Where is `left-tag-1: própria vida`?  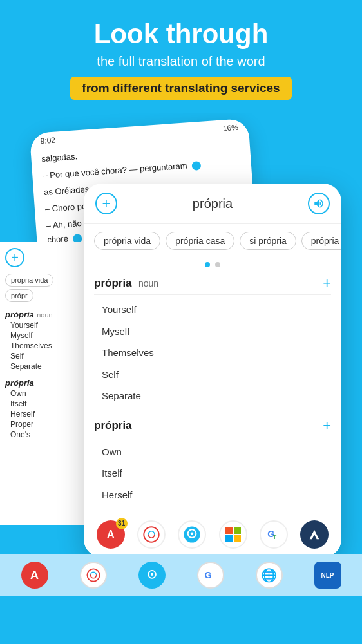
left-tag-1: própria vida is located at coordinates (30, 280).